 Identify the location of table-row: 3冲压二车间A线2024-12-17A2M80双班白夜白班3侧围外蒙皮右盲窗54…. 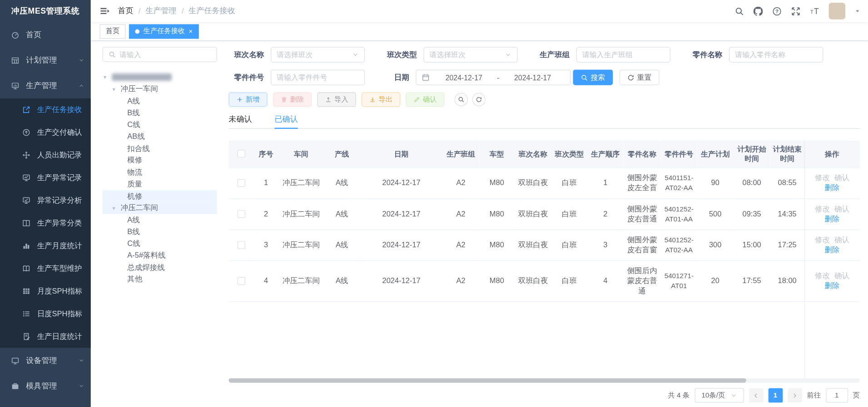
(544, 245).